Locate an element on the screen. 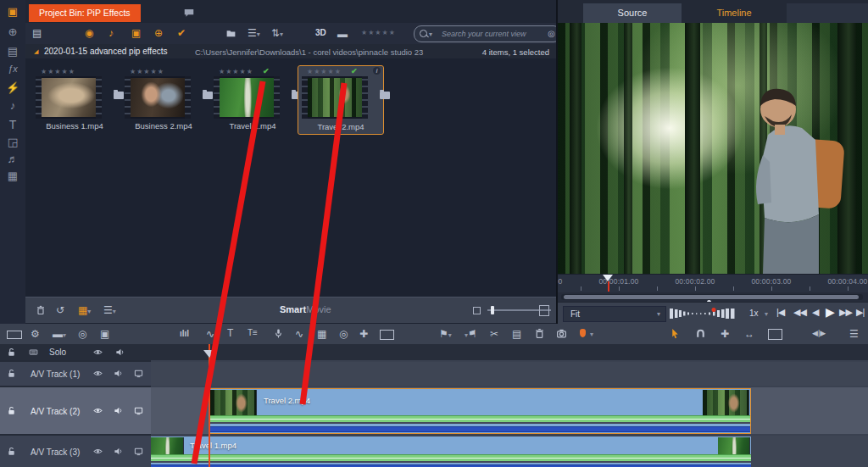  timeline-zoom-icon: ☰ is located at coordinates (854, 334).